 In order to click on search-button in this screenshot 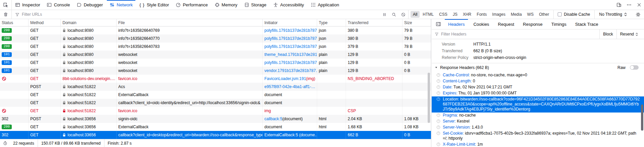, I will do `click(394, 14)`.